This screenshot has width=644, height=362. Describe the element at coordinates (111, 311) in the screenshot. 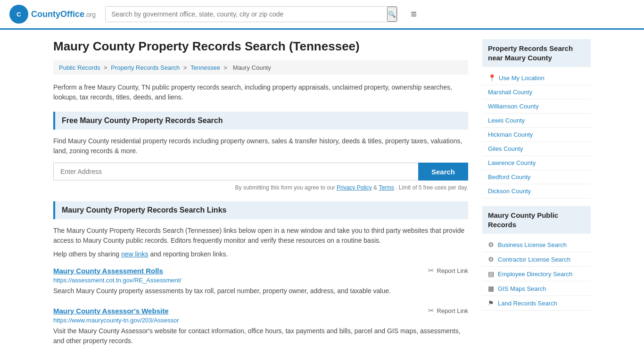

I see `assessor-website-link: Maury County Assessor's Website` at that location.